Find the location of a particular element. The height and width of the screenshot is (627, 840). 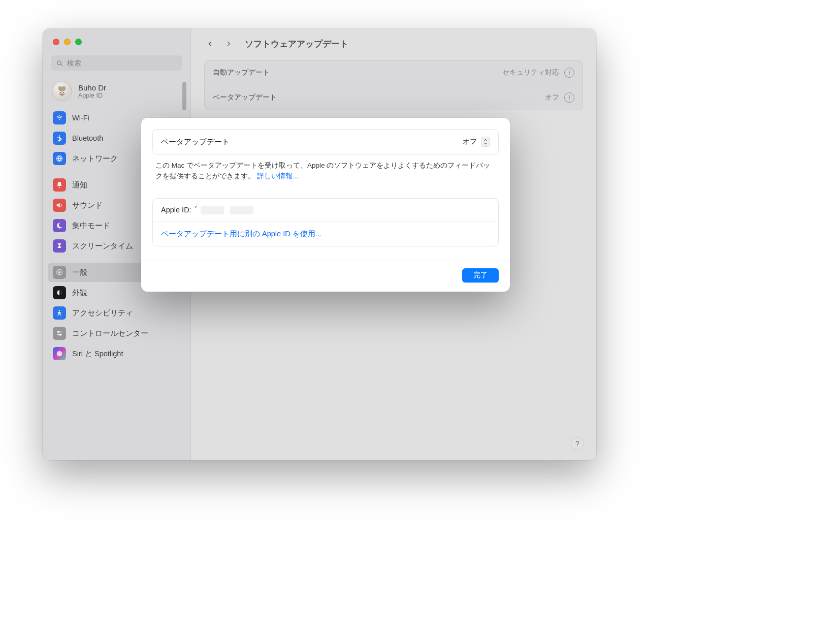

minimize-window-button is located at coordinates (67, 42).